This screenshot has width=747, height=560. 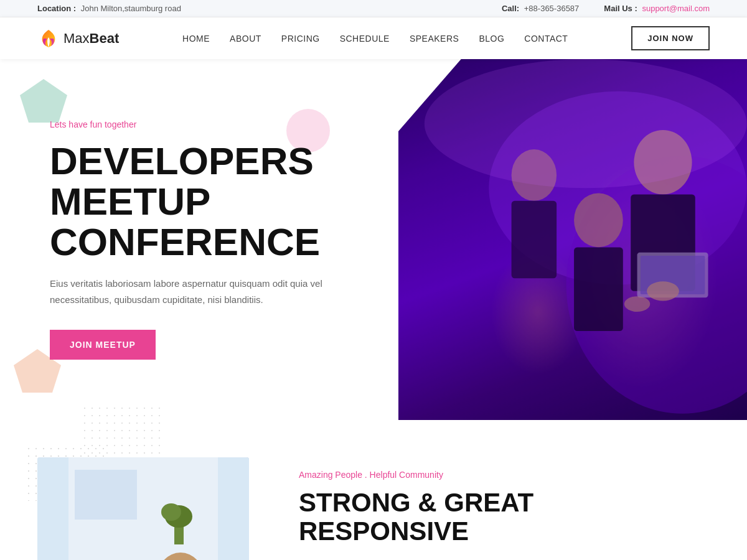 I want to click on location-info: Location : John Milton,staumburg road, so click(x=110, y=9).